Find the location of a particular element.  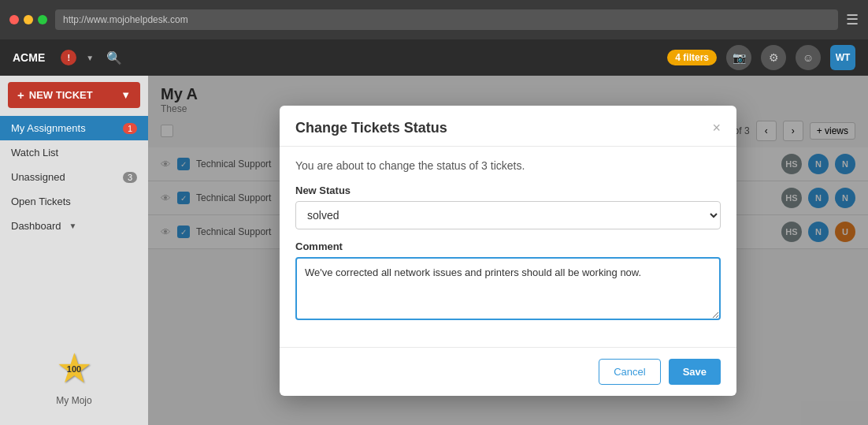

sidebar-item-watch-list-label: Watch List is located at coordinates (35, 153).